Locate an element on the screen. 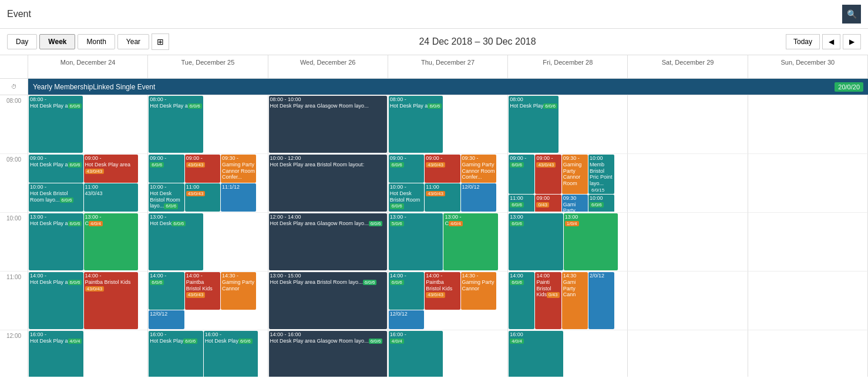  cell-wed-10: 12:00 - 14:00Hot Desk Play area Glasgow … is located at coordinates (328, 242).